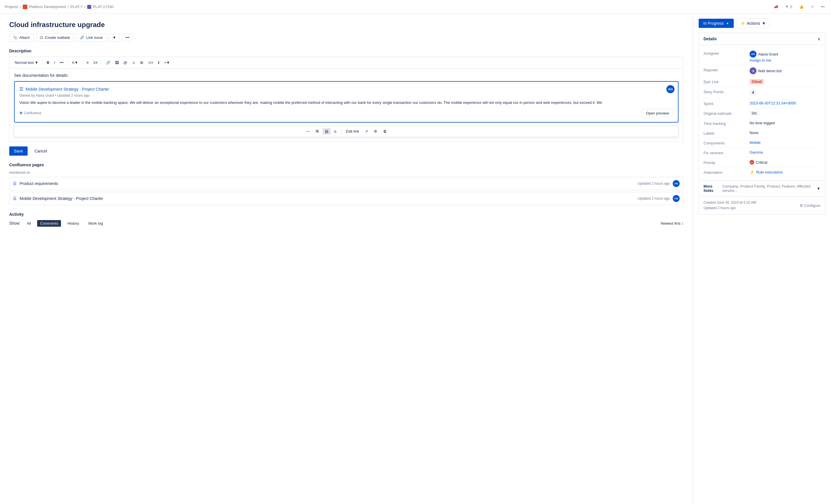 The width and height of the screenshot is (831, 504). I want to click on float-embed-btn: ⧈, so click(335, 131).